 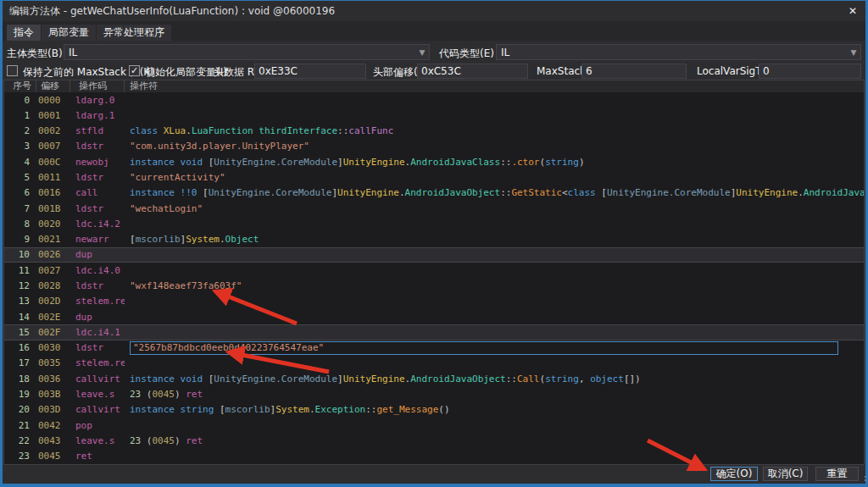 I want to click on table-row: 220043leave.s23 (0045) ret, so click(x=434, y=440).